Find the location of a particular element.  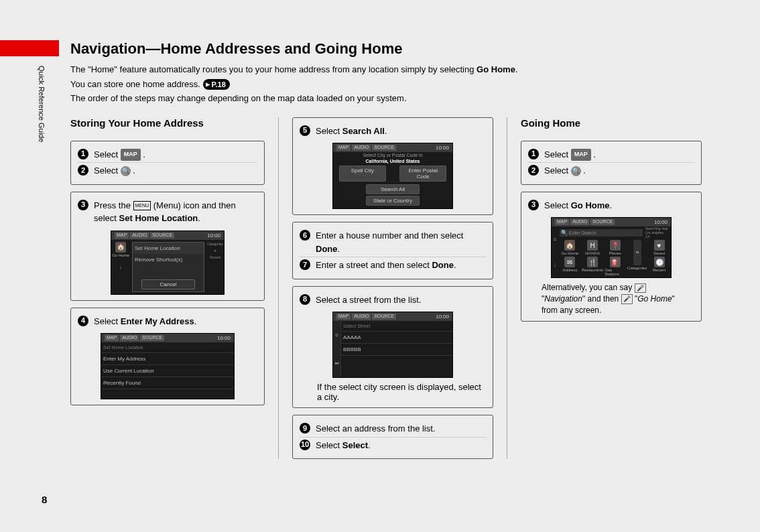

step3a: Press the is located at coordinates (114, 205).